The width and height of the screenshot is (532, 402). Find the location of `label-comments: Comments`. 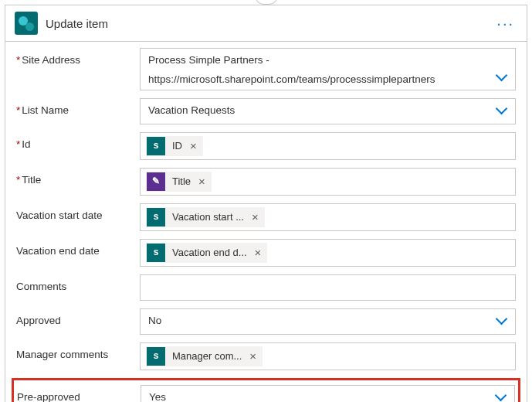

label-comments: Comments is located at coordinates (78, 283).